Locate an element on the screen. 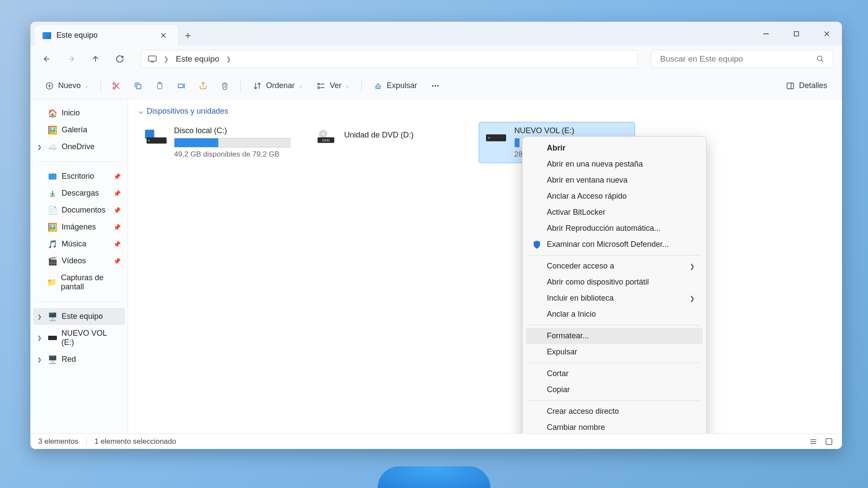 The image size is (868, 488). rename-icon is located at coordinates (181, 86).